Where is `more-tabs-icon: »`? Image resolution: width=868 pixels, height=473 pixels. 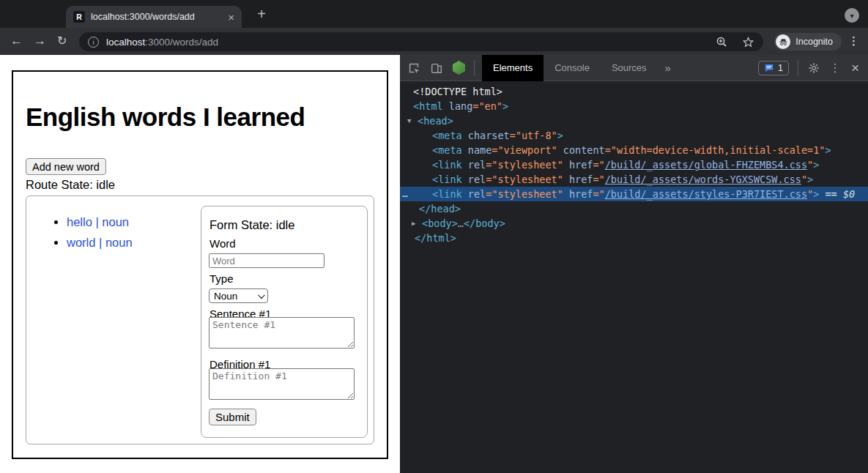
more-tabs-icon: » is located at coordinates (668, 67).